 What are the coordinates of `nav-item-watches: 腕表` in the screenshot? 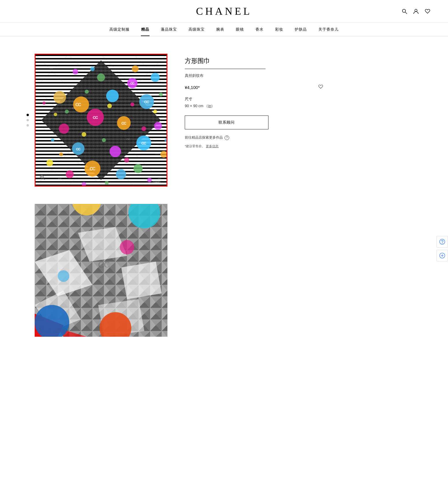 It's located at (220, 31).